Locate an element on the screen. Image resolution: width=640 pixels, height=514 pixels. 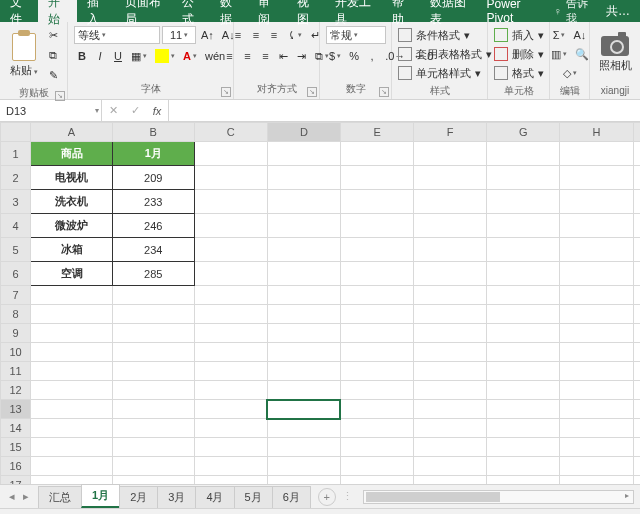
cell-C15 is located at coordinates (230, 448).